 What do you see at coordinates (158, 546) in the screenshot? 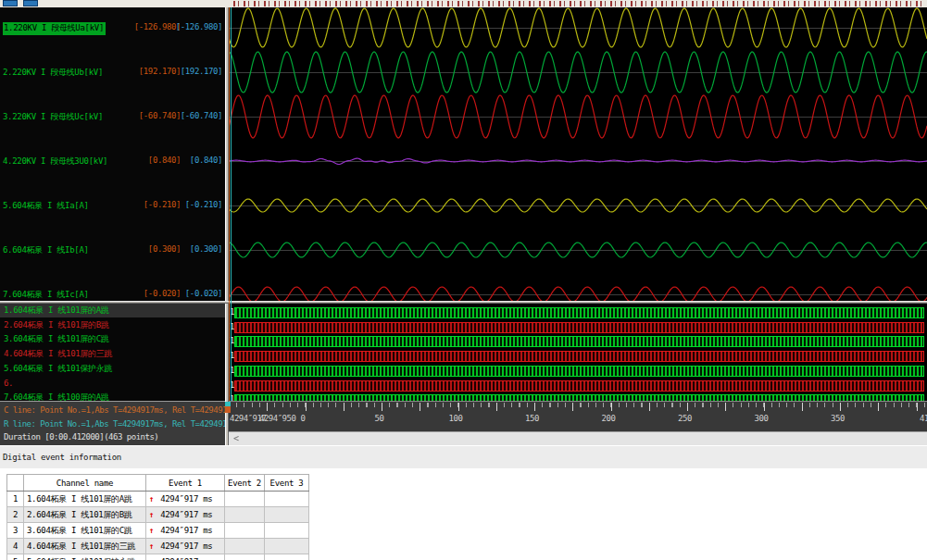
I see `event-table-row: 44.604柘泉 I 线101屏的三跳↑4294″917 ms` at bounding box center [158, 546].